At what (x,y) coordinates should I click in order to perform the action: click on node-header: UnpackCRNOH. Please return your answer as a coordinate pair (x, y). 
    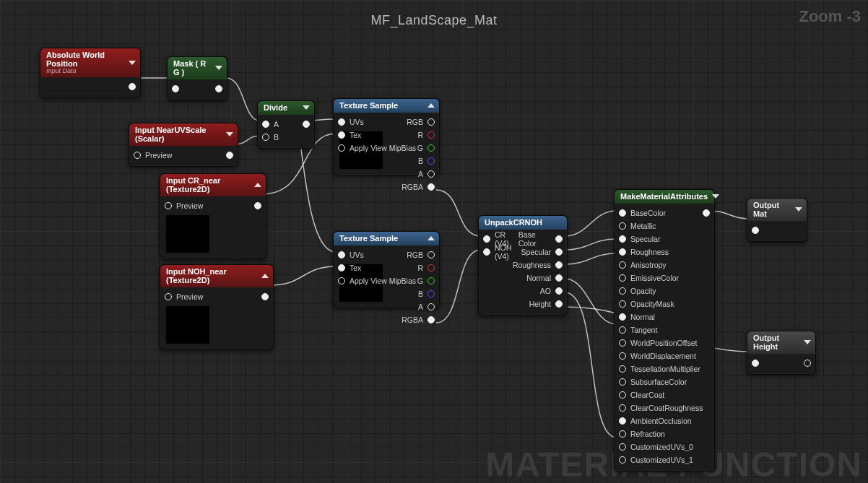
    Looking at the image, I should click on (523, 222).